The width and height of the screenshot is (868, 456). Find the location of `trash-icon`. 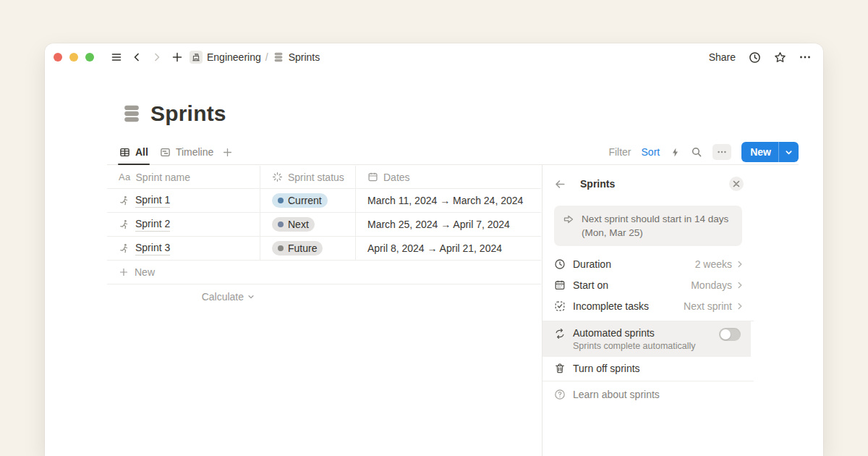

trash-icon is located at coordinates (560, 368).